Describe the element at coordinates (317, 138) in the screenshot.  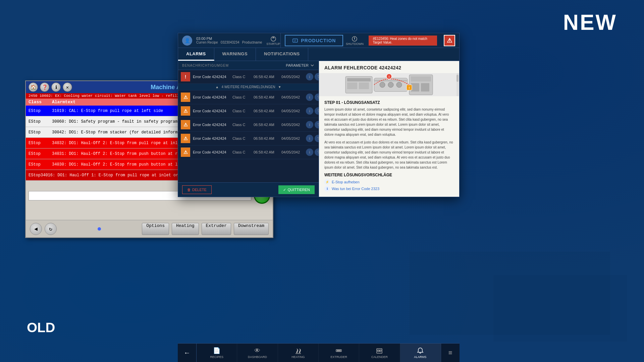
I see `alarm-help-btn-4: ?` at that location.